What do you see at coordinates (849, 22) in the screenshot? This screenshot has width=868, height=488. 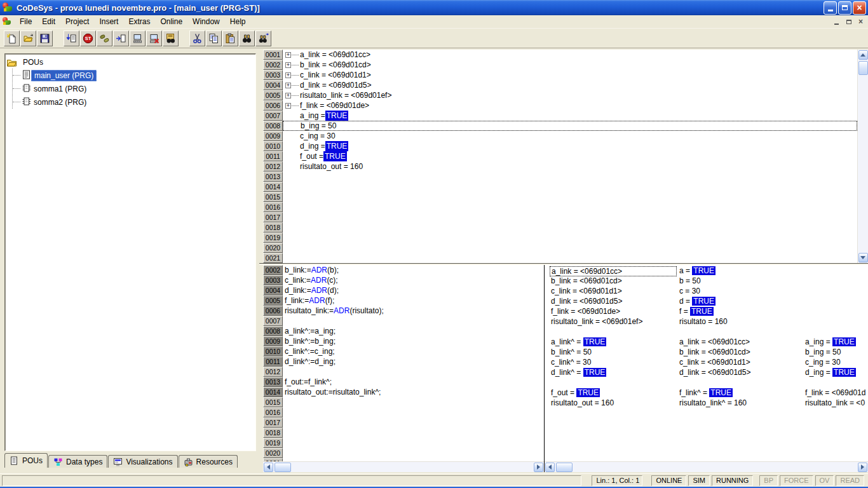 I see `mdi-restore-icon` at bounding box center [849, 22].